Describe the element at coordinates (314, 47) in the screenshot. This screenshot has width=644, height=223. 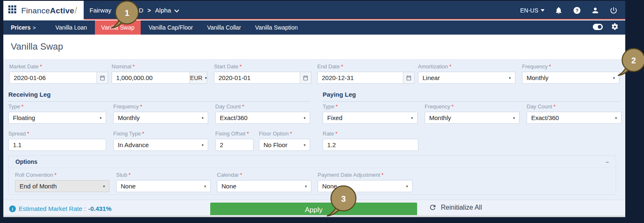
I see `title-band: Vanilla Swap` at that location.